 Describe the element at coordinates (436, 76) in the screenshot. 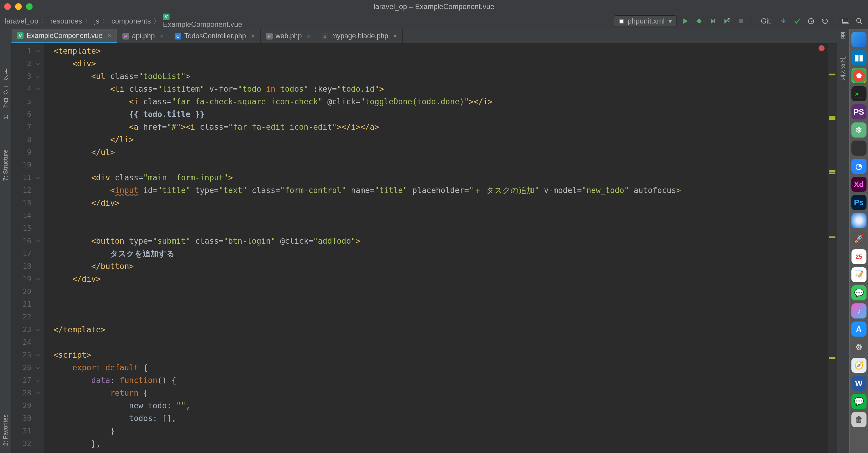

I see `code-line: <ul class="todoList">` at that location.